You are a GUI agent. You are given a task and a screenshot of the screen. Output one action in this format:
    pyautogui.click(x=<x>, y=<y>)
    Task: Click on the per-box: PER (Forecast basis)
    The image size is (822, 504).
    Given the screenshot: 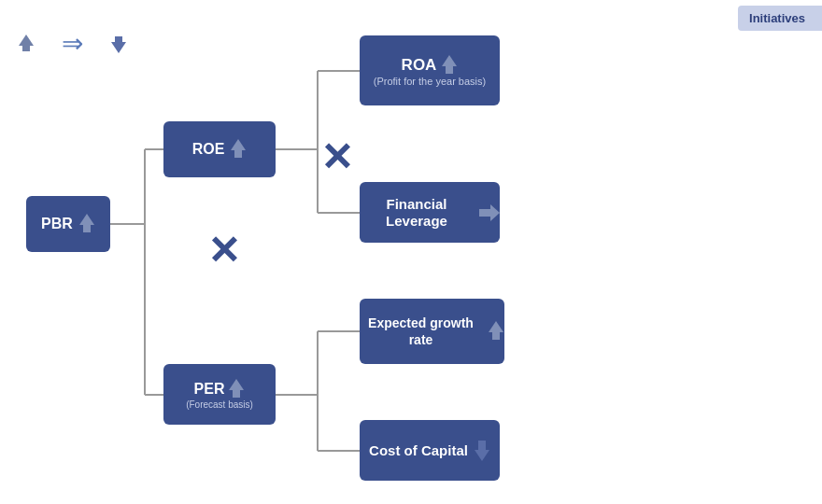 What is the action you would take?
    pyautogui.click(x=220, y=394)
    